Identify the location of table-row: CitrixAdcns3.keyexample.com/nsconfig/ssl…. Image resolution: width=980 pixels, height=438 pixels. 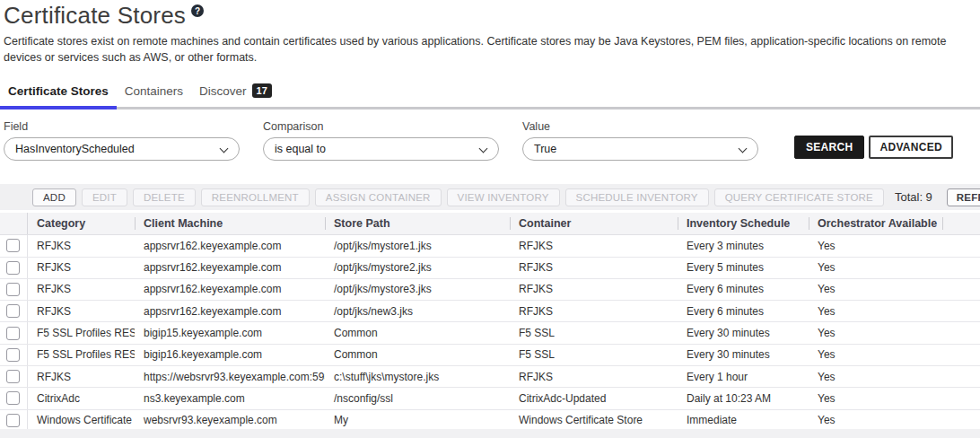
(490, 398).